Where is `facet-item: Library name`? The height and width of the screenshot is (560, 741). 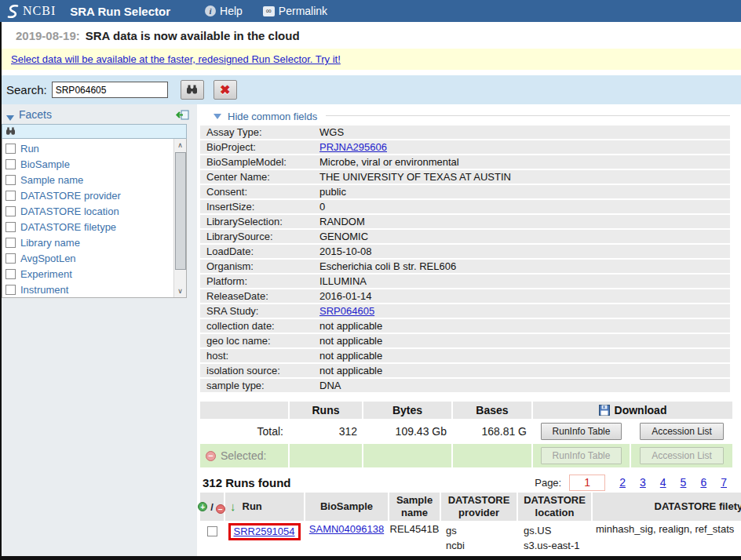 facet-item: Library name is located at coordinates (94, 242).